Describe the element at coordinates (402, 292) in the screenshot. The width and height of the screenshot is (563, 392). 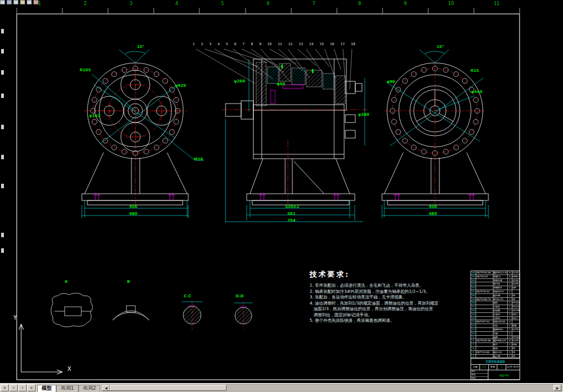
I see `tech-requirements-line: 2. 轴承装配时加注3#钙基润滑脂，注油量为轴承腔的1/2~1/3。` at that location.